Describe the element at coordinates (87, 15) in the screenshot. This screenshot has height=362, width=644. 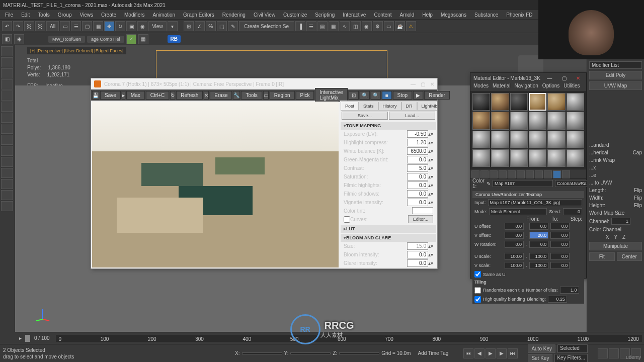
I see `menu-views: Views` at that location.